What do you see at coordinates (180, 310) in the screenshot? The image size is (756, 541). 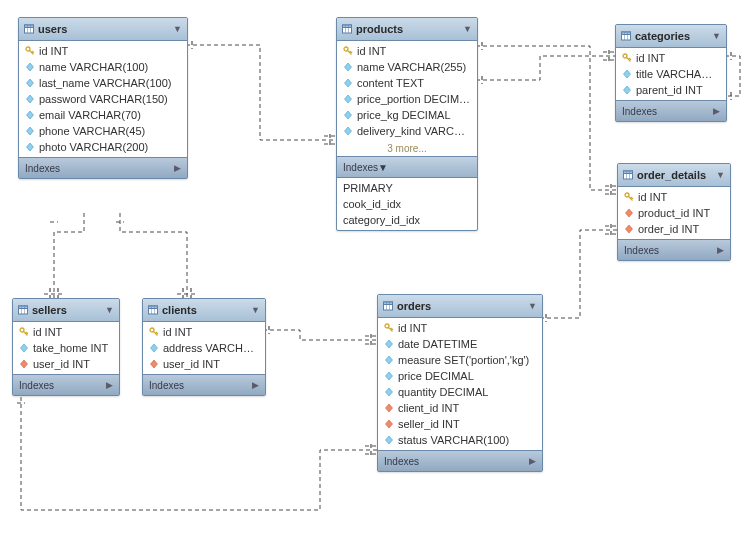 I see `table-title: clients` at bounding box center [180, 310].